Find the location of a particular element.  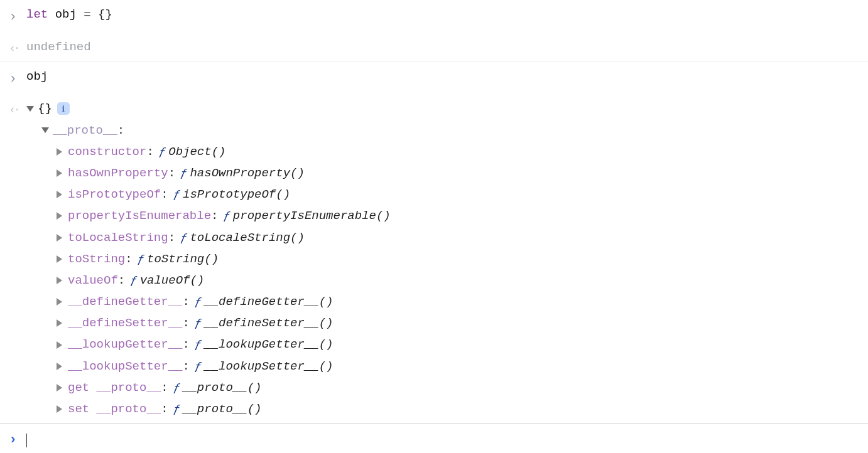

function-name: isPrototypeOf() is located at coordinates (236, 195).